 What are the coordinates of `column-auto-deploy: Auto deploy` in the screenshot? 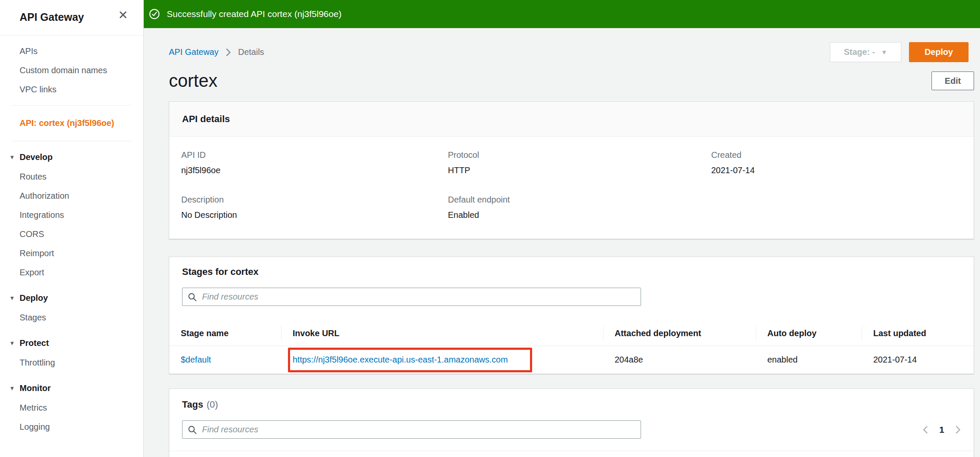 It's located at (809, 333).